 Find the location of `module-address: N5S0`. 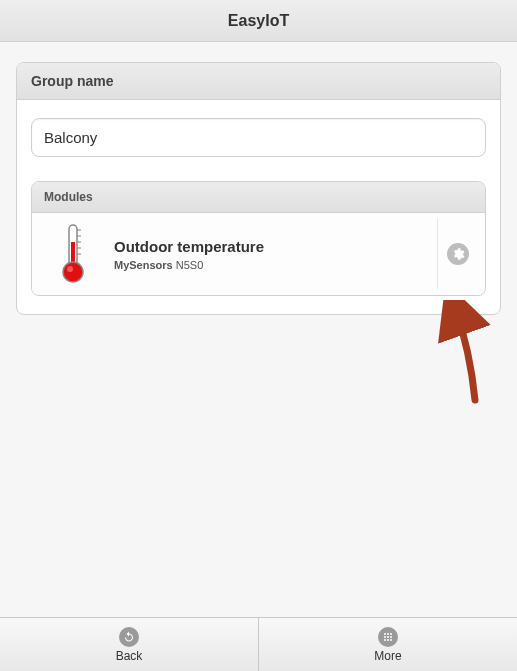

module-address: N5S0 is located at coordinates (190, 265).